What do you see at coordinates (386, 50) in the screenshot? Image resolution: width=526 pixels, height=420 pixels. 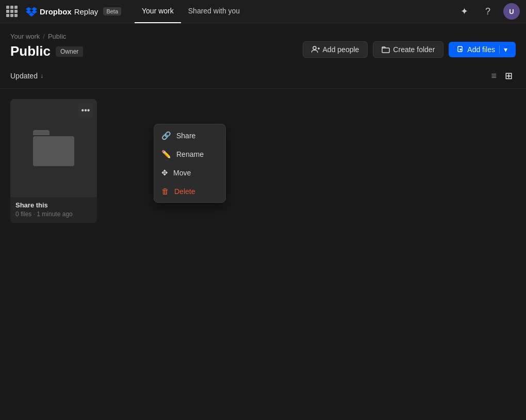 I see `create-folder-icon` at bounding box center [386, 50].